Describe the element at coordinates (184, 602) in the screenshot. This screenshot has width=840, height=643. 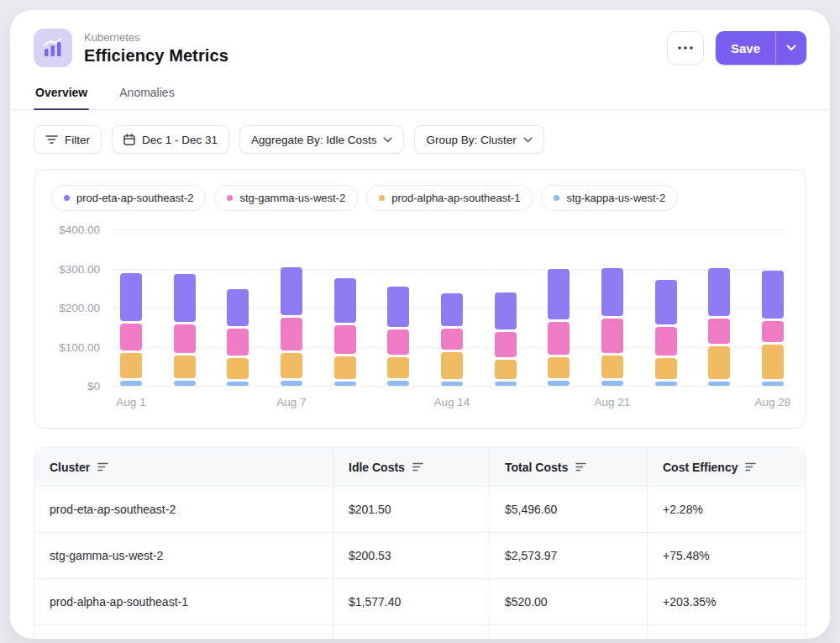
I see `table-cell-cluster: prod-alpha-ap-southeast-1` at that location.